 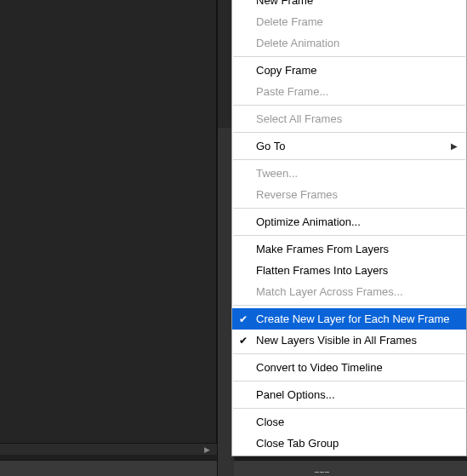 I want to click on menu-item-panel-options: Panel Options..., so click(x=349, y=395).